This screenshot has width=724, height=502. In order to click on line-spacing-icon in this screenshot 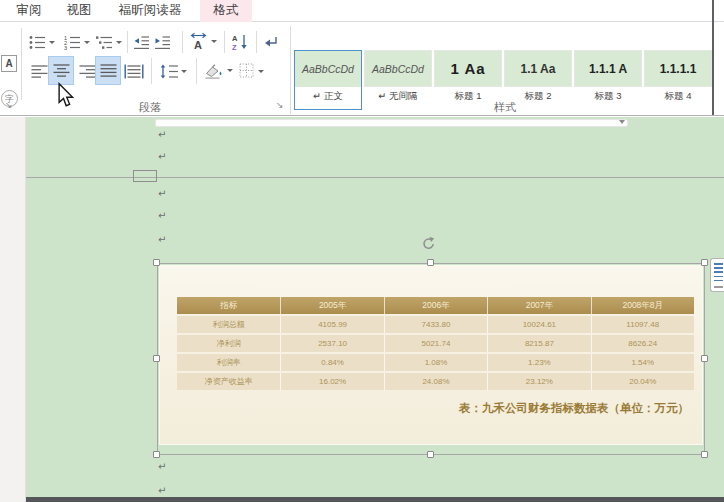, I will do `click(169, 72)`.